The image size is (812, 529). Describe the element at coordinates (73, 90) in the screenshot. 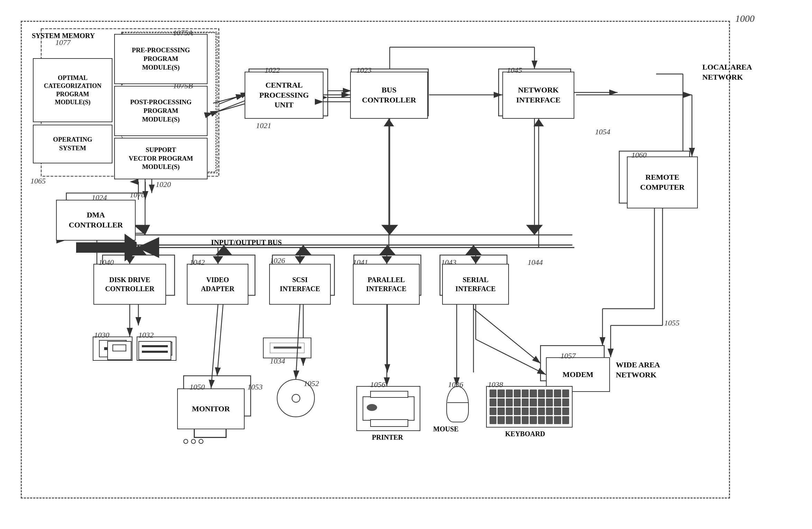

I see `optimal-cat-box: OPTIMALCATEGORIZATIONPROGRAMMODULE(S)` at that location.